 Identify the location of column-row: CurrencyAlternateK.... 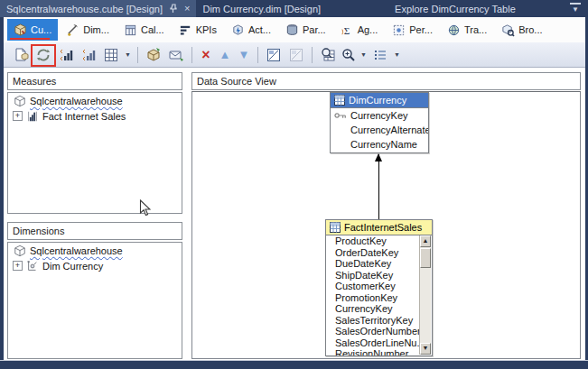
(379, 130).